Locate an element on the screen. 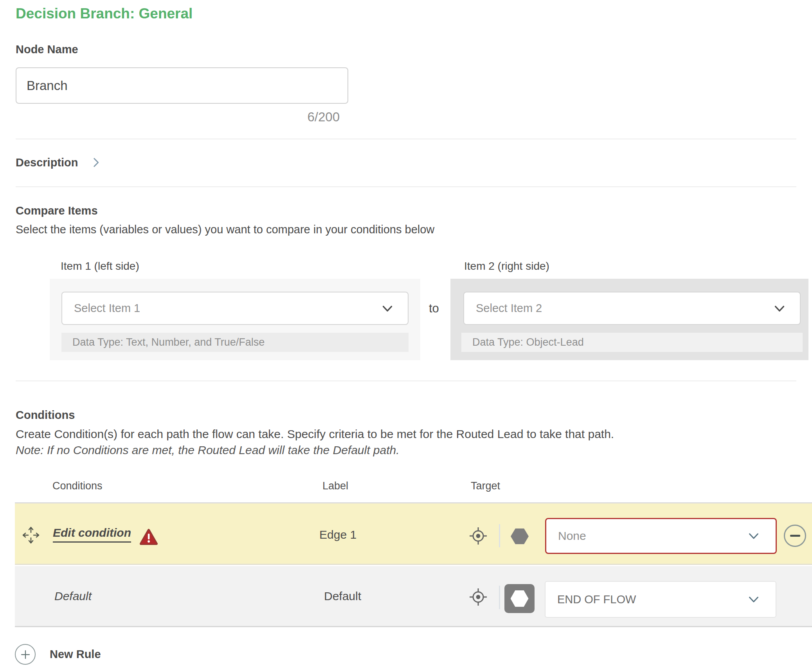  chevron-right-icon is located at coordinates (96, 162).